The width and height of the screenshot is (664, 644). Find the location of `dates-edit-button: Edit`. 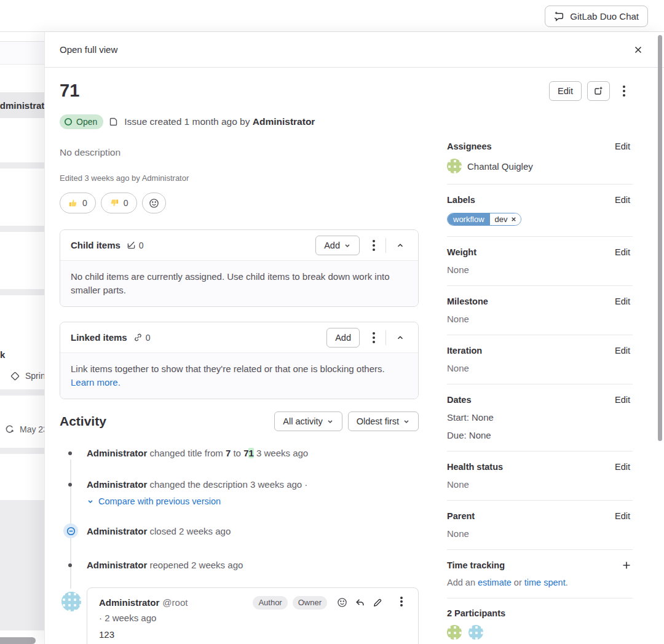

dates-edit-button: Edit is located at coordinates (622, 400).